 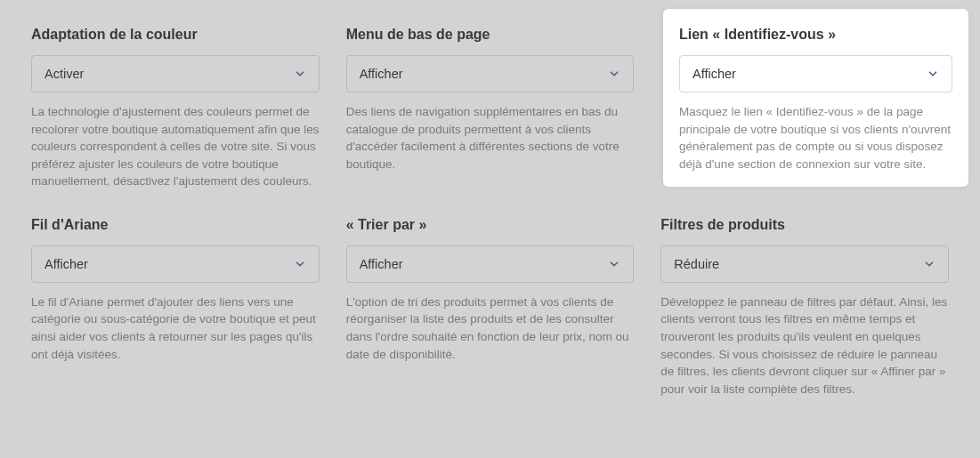 What do you see at coordinates (490, 108) in the screenshot?
I see `setting-footer-menu: Menu de bas de page Afficher Des liens d…` at bounding box center [490, 108].